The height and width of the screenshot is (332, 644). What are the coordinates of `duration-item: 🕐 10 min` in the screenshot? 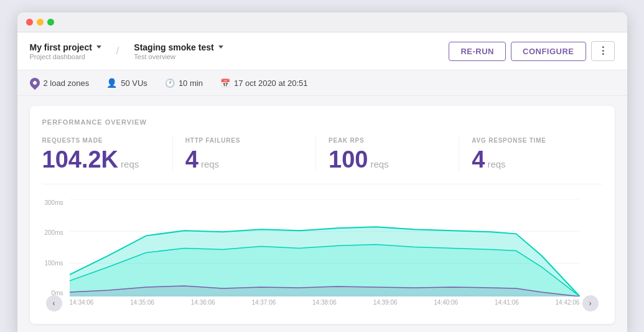 It's located at (184, 83).